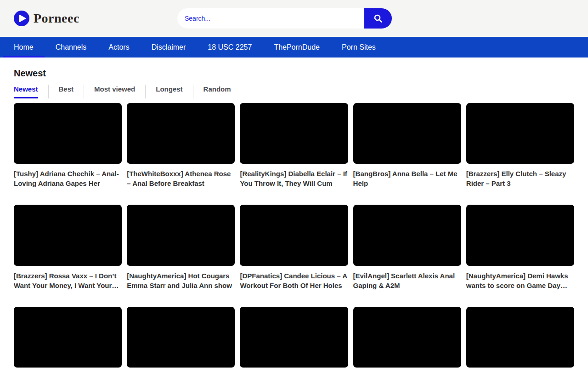 This screenshot has height=368, width=588. I want to click on main-nav: Home Channels Actors Disclaimer 18 USC 2…, so click(294, 47).